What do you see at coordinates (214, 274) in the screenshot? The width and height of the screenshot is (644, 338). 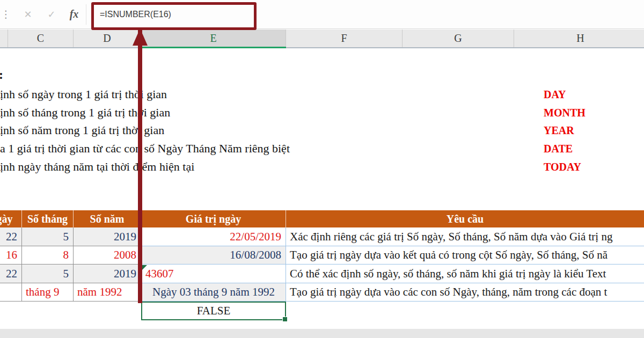 I see `cell-date-row3: 43607` at bounding box center [214, 274].